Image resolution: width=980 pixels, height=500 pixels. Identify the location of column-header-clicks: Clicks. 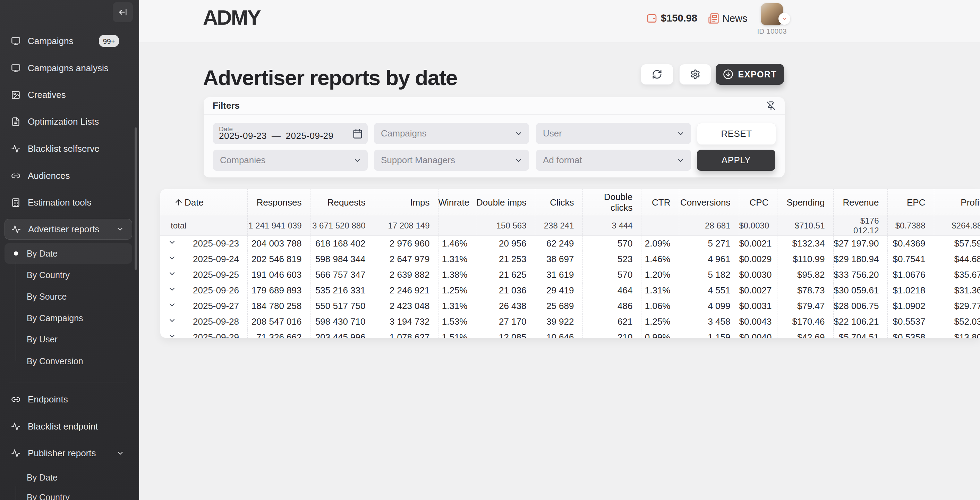
(558, 203).